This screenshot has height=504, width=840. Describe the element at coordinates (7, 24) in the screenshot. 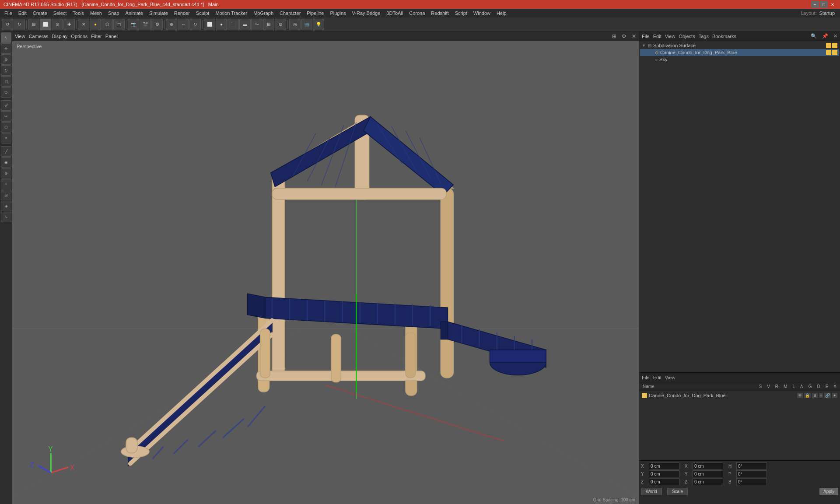

I see `undo-button: ↺` at that location.